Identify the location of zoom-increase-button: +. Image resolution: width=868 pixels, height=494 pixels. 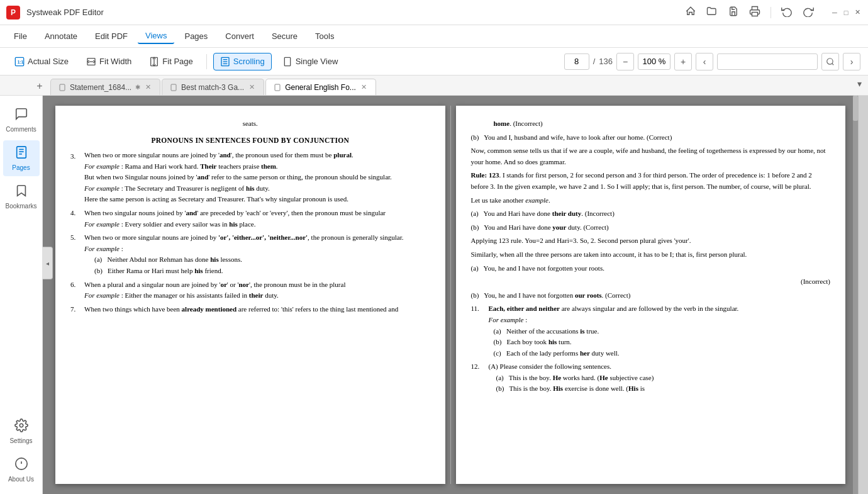
(683, 62).